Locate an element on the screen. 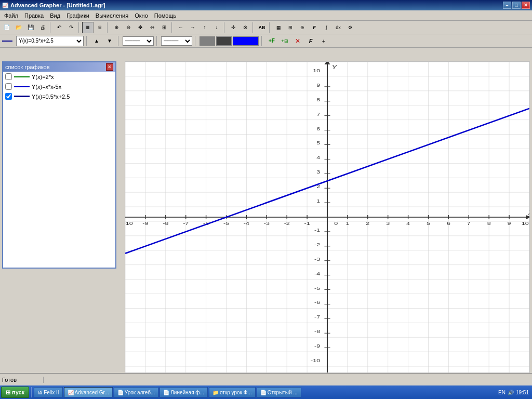 This screenshot has width=532, height=399. minimize-button: – is located at coordinates (507, 5).